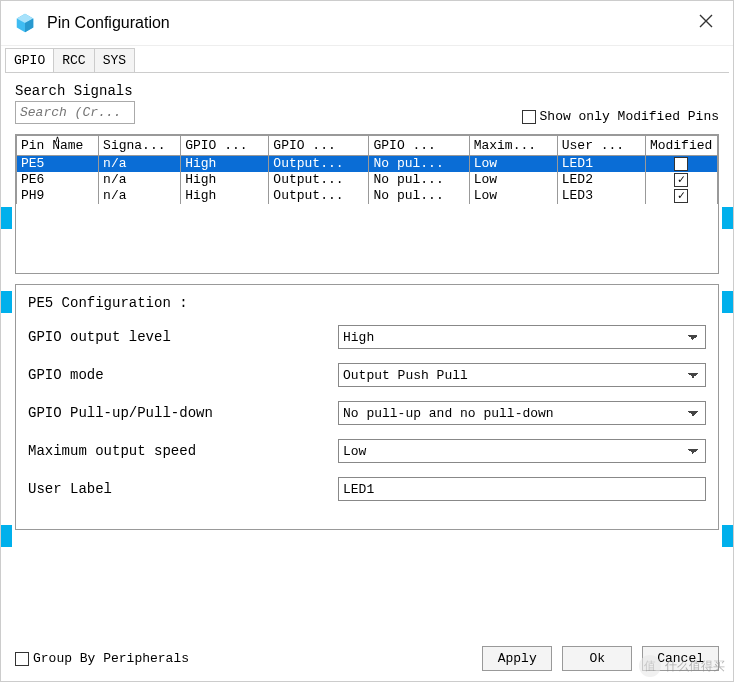 Image resolution: width=734 pixels, height=682 pixels. What do you see at coordinates (114, 60) in the screenshot?
I see `tab-sys: SYS` at bounding box center [114, 60].